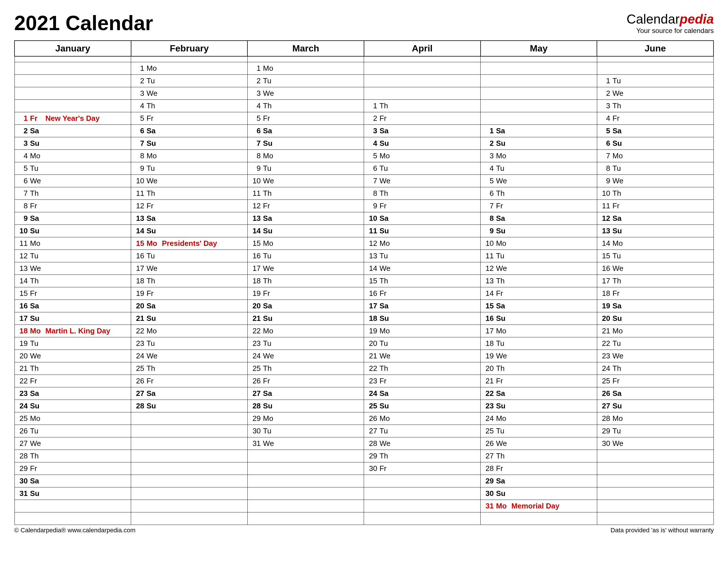 The image size is (728, 563). What do you see at coordinates (422, 456) in the screenshot?
I see `day-cell: 29Th` at bounding box center [422, 456].